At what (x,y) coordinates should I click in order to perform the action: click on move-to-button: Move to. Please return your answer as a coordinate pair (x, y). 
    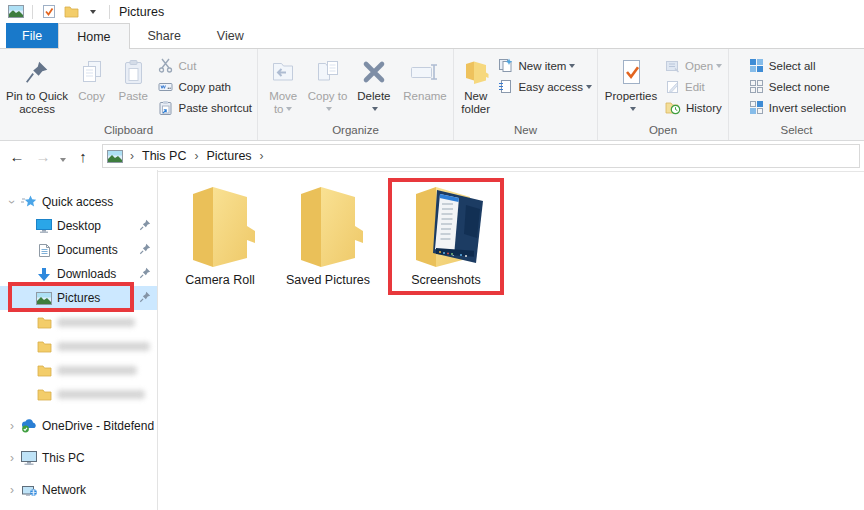
    Looking at the image, I should click on (283, 84).